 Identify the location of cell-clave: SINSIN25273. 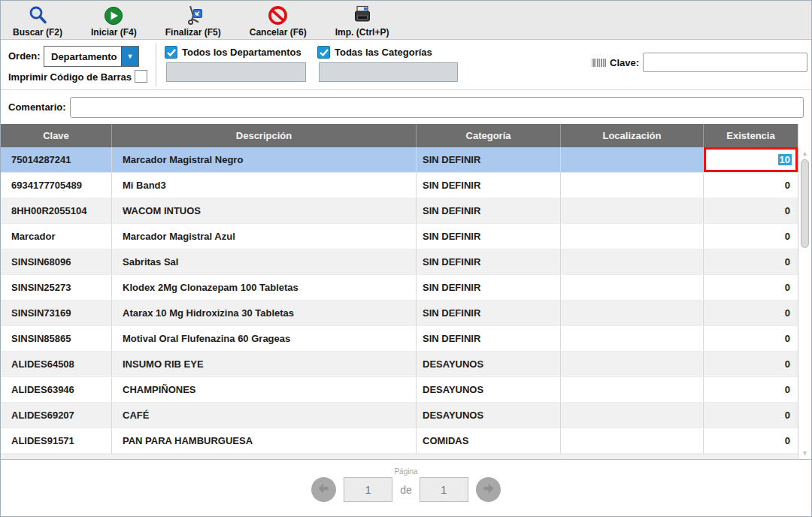
(56, 287).